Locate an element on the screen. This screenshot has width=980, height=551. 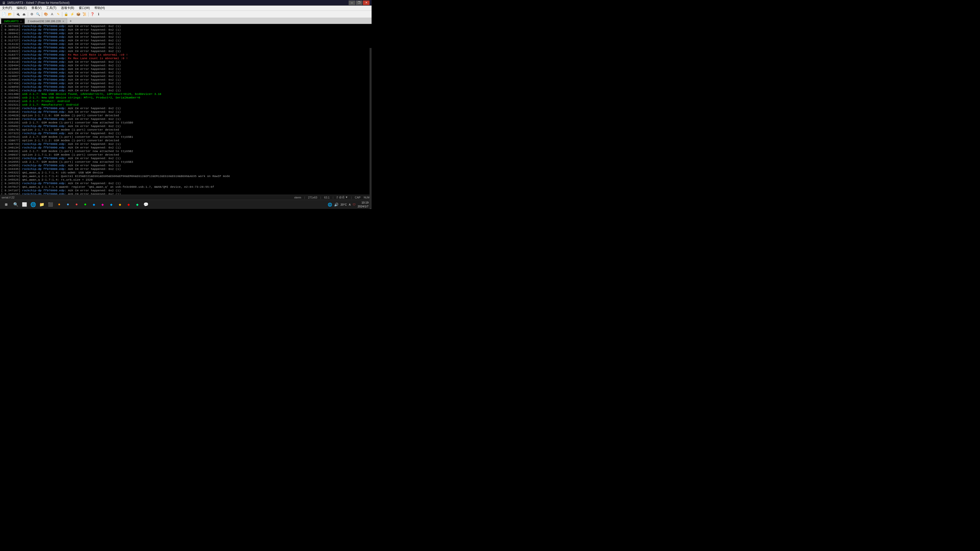
statusbar: serial://:22 xterm | 271x63 | 63.1 | 2 会… is located at coordinates (186, 197).